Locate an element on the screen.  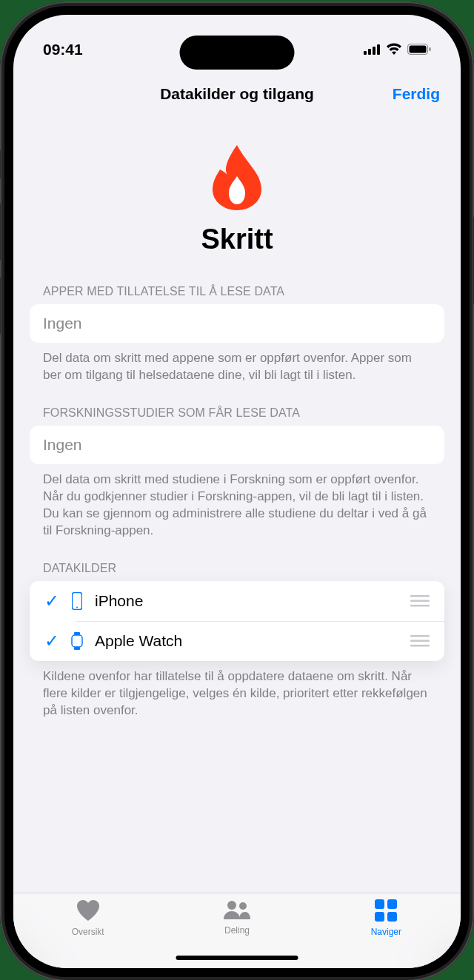
done-button: Ferdig is located at coordinates (416, 94).